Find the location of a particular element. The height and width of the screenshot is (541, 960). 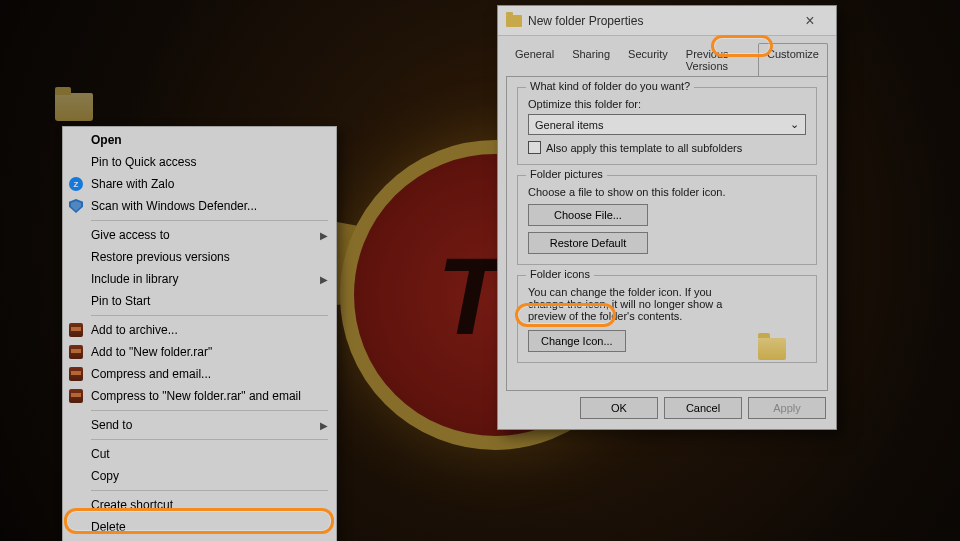

shield-icon is located at coordinates (76, 206).